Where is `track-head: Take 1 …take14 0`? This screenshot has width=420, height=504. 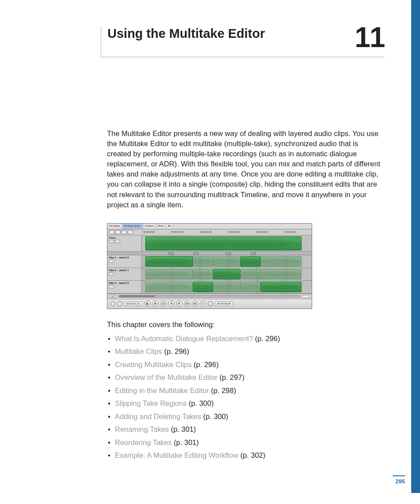 track-head: Take 1 …take14 0 is located at coordinates (125, 261).